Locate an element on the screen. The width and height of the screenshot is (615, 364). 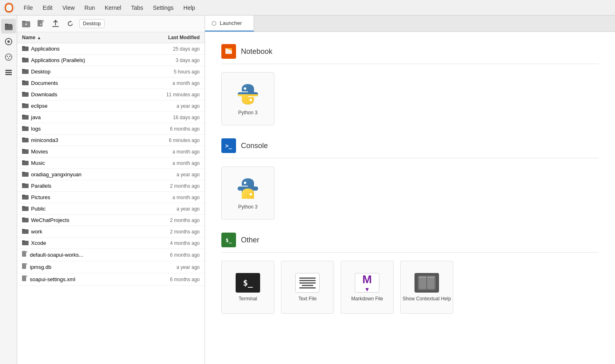
file-modified-text: 16 days ago is located at coordinates (171, 118).